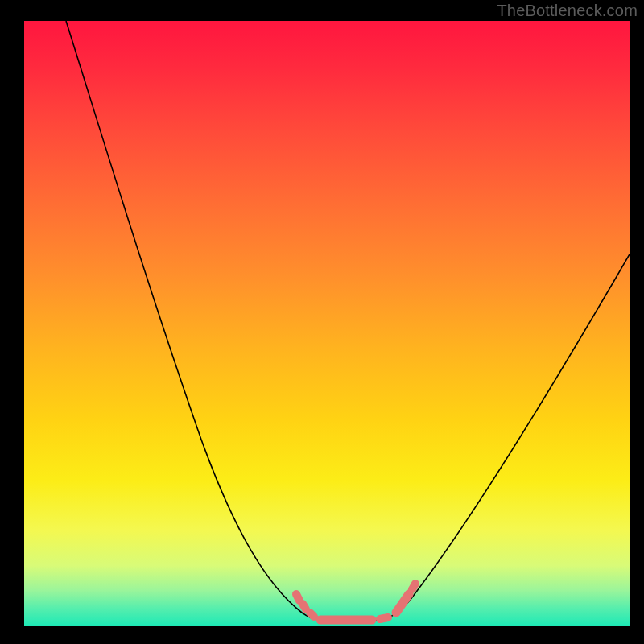 This screenshot has width=644, height=644. I want to click on watermark-text: TheBottleneck.com, so click(567, 11).